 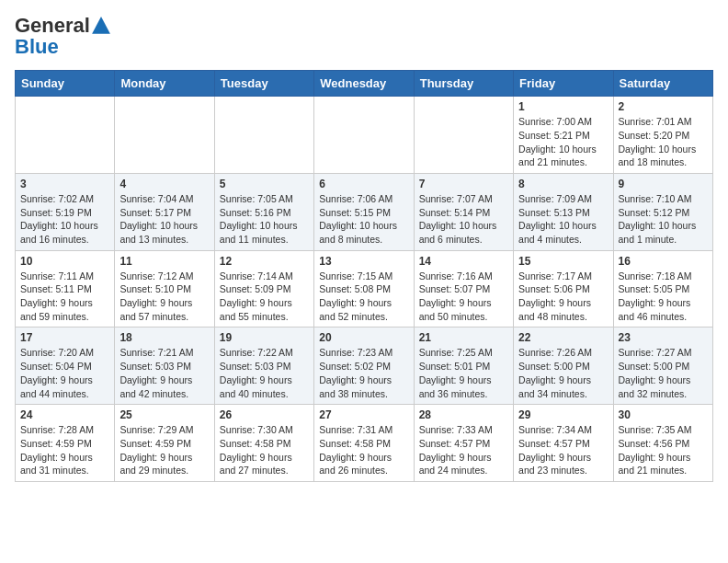 What do you see at coordinates (265, 338) in the screenshot?
I see `day-number: 19` at bounding box center [265, 338].